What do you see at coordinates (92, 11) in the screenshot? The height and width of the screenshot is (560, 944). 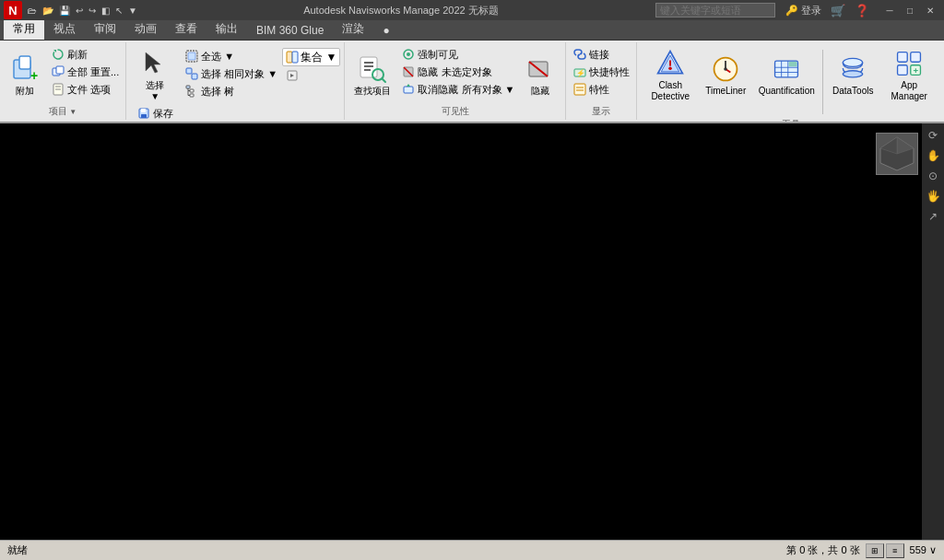 I see `redo-btn: ↪` at bounding box center [92, 11].